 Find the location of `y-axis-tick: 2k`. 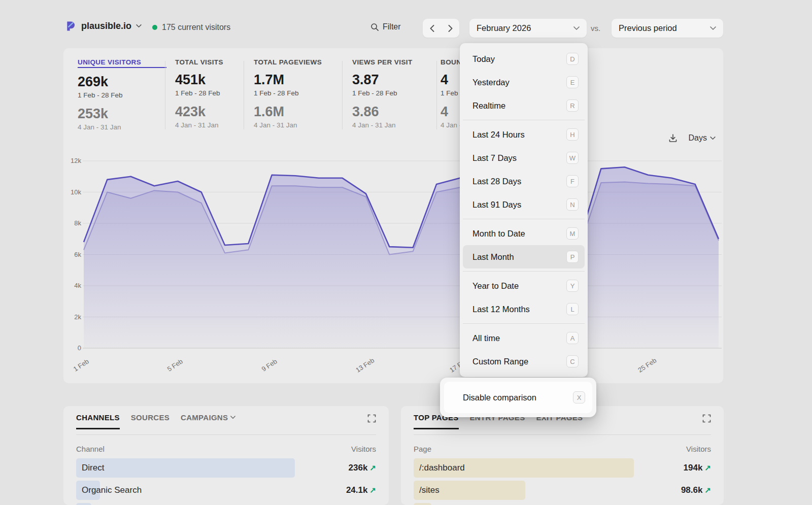

y-axis-tick: 2k is located at coordinates (72, 317).